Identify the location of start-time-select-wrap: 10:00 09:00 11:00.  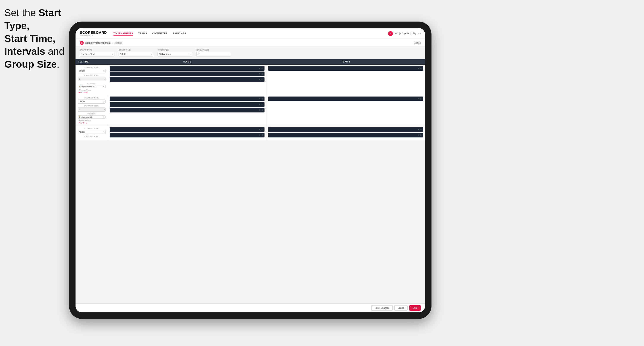
(136, 54).